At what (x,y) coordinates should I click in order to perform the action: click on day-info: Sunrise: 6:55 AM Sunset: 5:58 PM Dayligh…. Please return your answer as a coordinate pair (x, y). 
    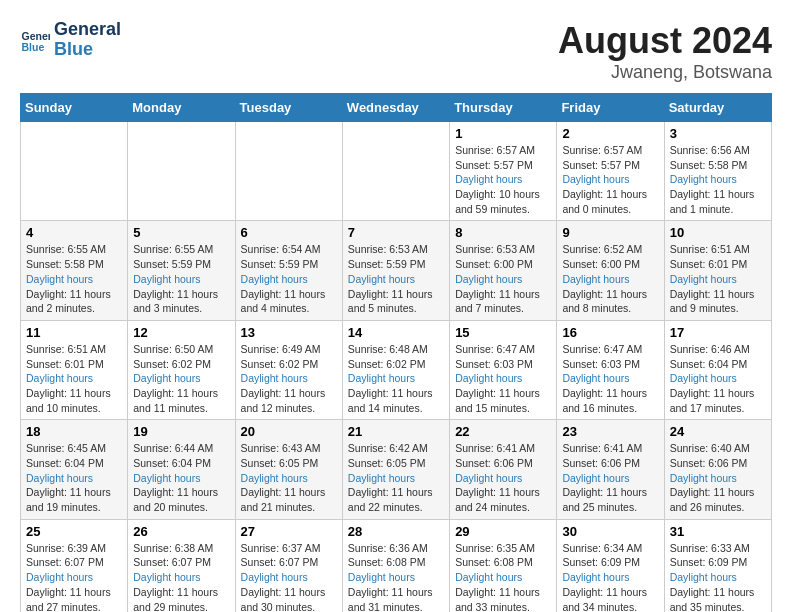
    Looking at the image, I should click on (74, 278).